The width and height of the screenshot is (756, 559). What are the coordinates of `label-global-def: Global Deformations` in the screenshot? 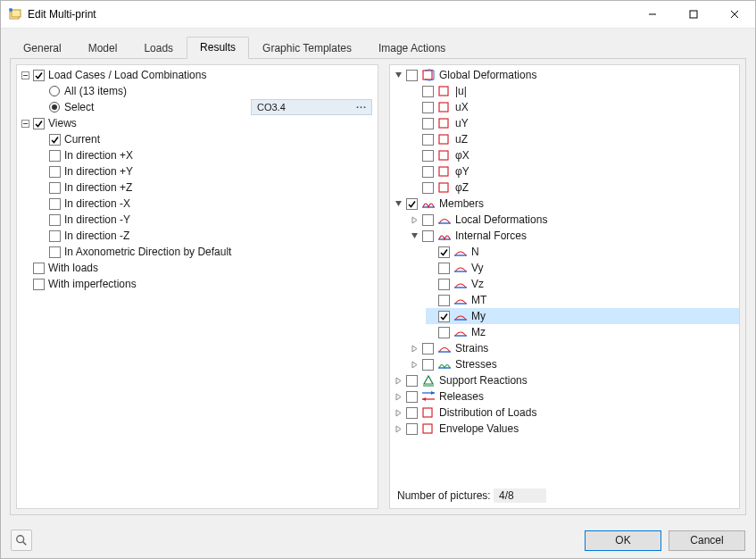 It's located at (487, 75).